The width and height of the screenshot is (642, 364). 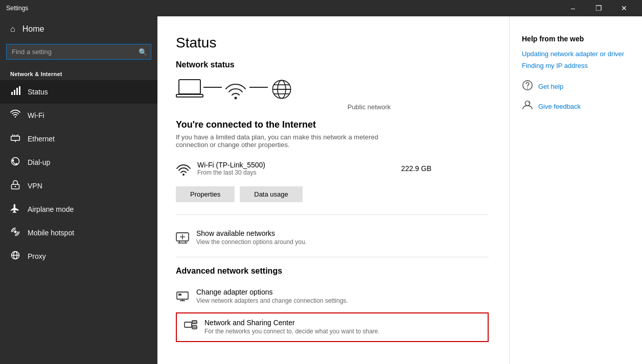 I want to click on wifi-signal-small-icon, so click(x=184, y=168).